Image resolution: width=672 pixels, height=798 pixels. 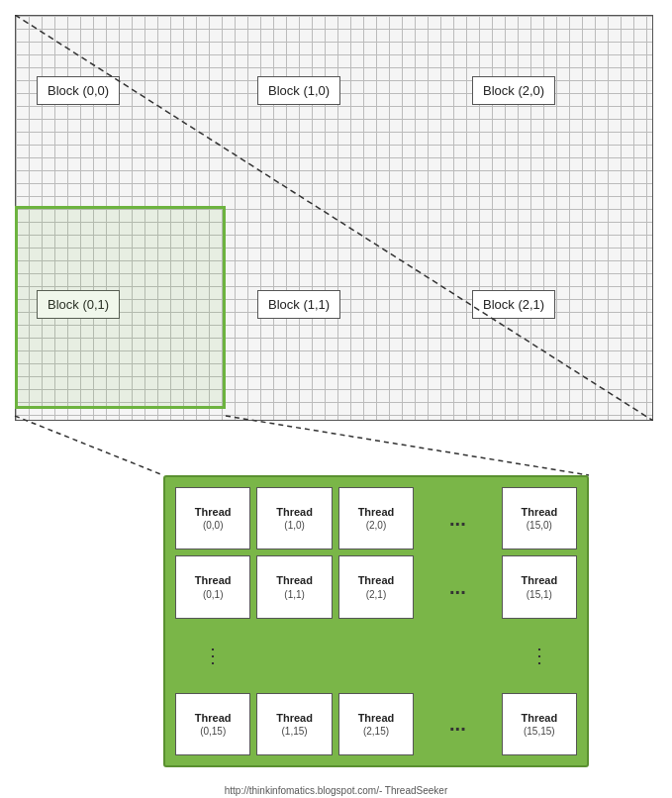 What do you see at coordinates (299, 91) in the screenshot?
I see `block-label-10: Block (1,0)` at bounding box center [299, 91].